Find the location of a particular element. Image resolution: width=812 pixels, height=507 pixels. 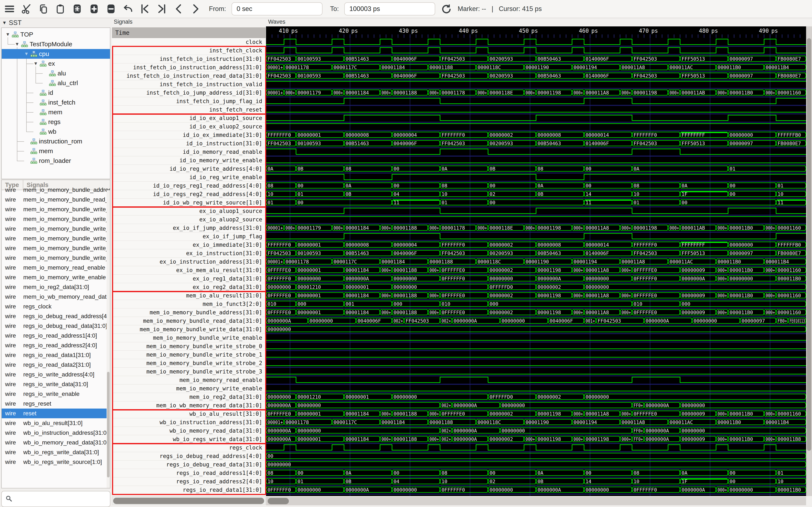

wire-row-regs_io_read_address2[4:0]: wire regs_io_read_address2[4:0] is located at coordinates (56, 345).